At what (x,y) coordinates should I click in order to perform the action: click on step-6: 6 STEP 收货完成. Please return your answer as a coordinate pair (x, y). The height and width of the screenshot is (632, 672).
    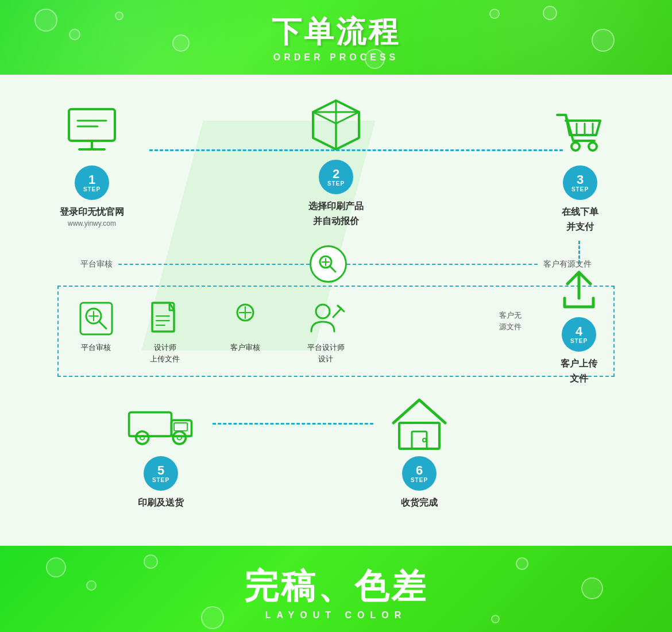
    Looking at the image, I should click on (419, 452).